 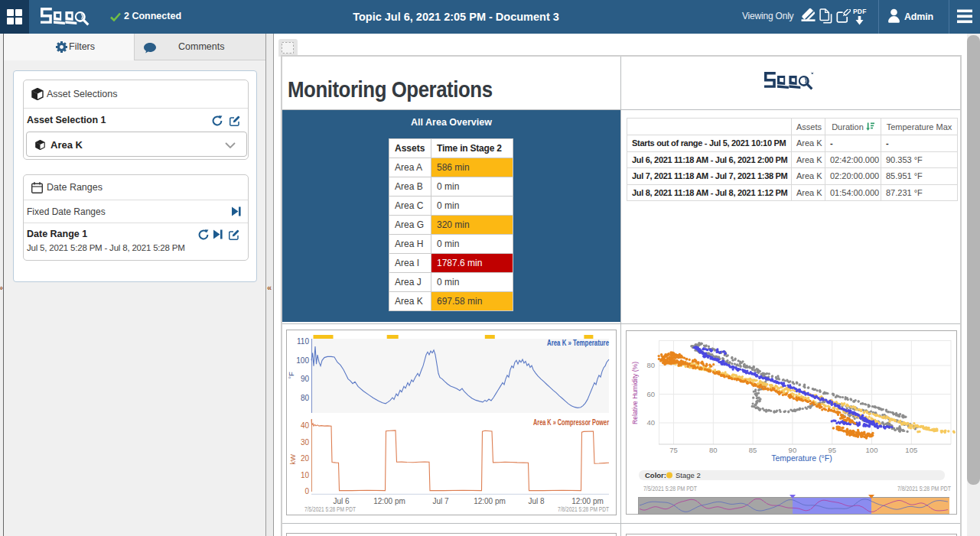 I want to click on svg-text: Jul 7, so click(x=441, y=502).